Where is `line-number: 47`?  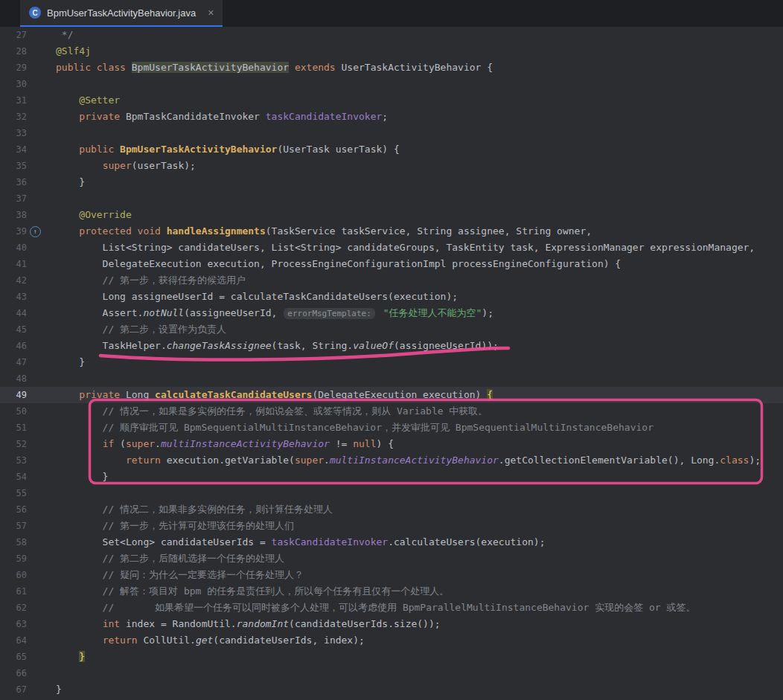 line-number: 47 is located at coordinates (13, 362).